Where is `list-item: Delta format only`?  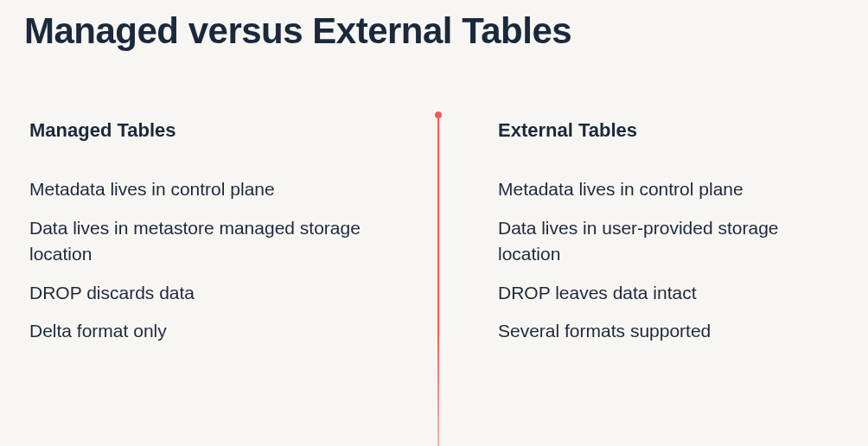
list-item: Delta format only is located at coordinates (197, 331).